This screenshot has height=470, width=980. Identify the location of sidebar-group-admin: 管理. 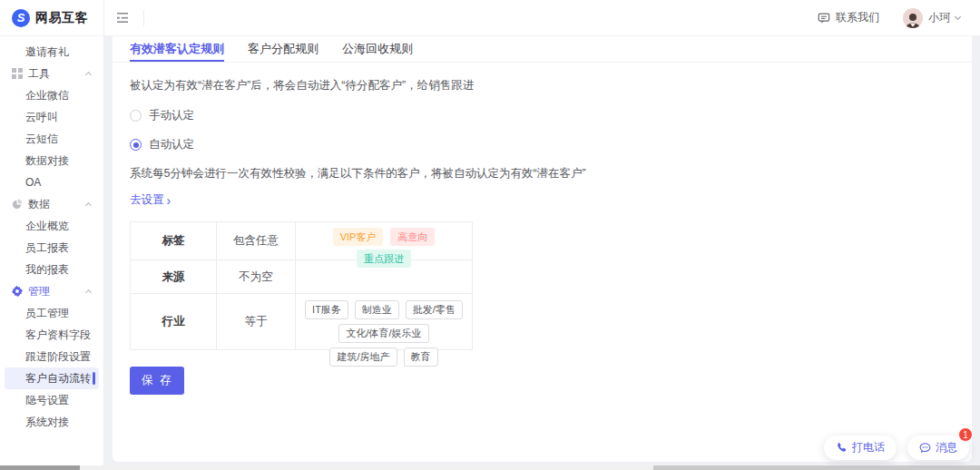
(52, 291).